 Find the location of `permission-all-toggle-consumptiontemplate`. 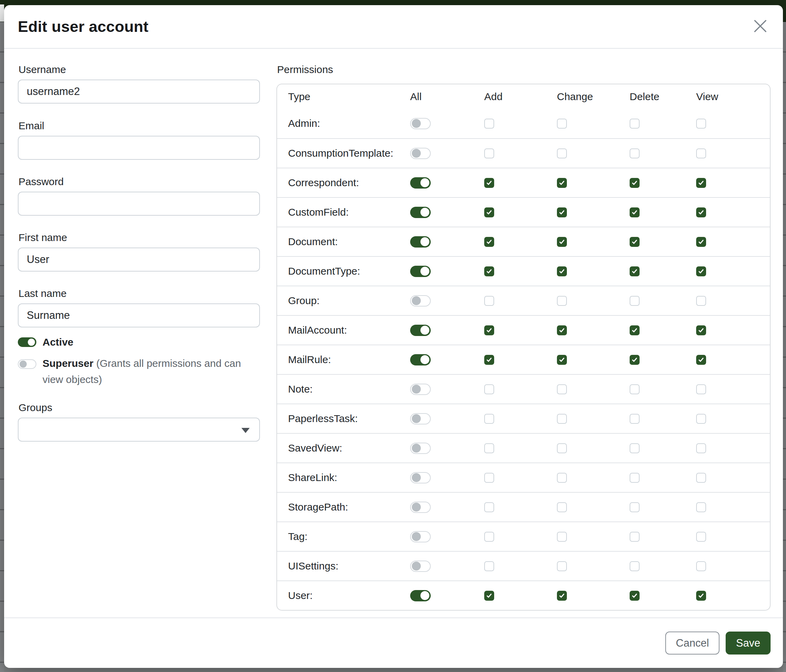

permission-all-toggle-consumptiontemplate is located at coordinates (420, 153).